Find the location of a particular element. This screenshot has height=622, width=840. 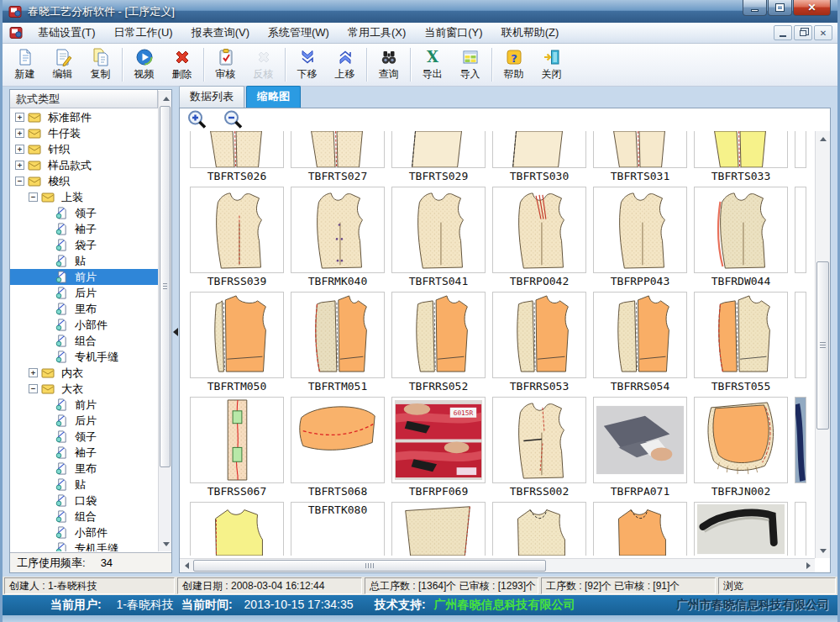

audit-toolbar-button-audit-check: 审核 is located at coordinates (225, 65).